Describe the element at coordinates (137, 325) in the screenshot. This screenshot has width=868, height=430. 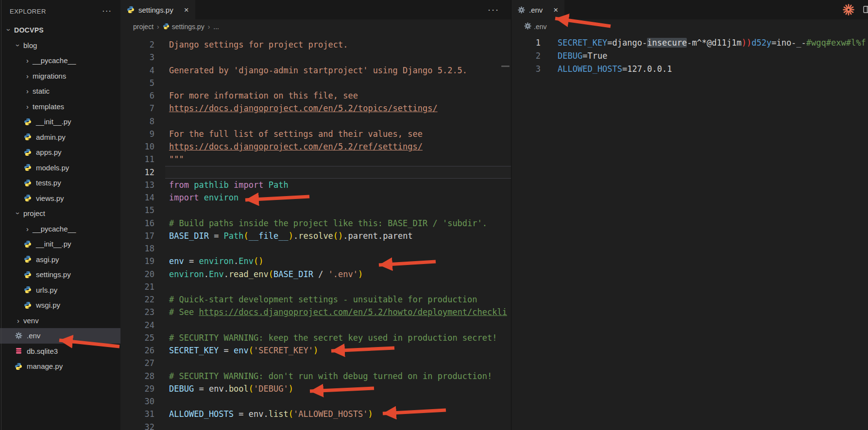
I see `line-number: 24` at that location.